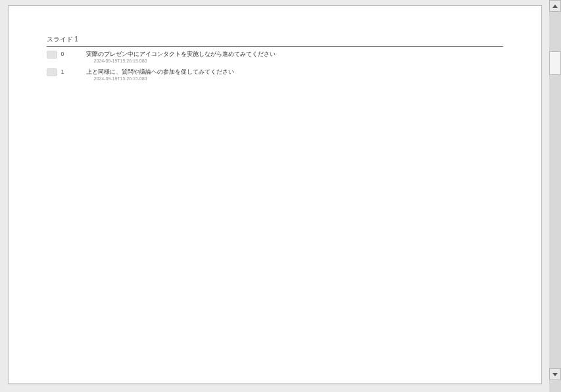  Describe the element at coordinates (555, 6) in the screenshot. I see `scroll-up-button` at that location.